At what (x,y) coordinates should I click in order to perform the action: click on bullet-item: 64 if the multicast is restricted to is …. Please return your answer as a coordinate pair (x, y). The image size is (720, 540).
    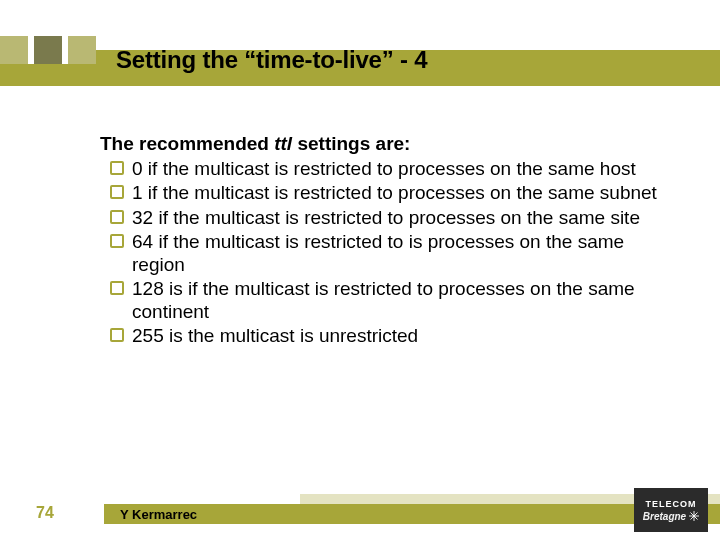
    Looking at the image, I should click on (385, 253).